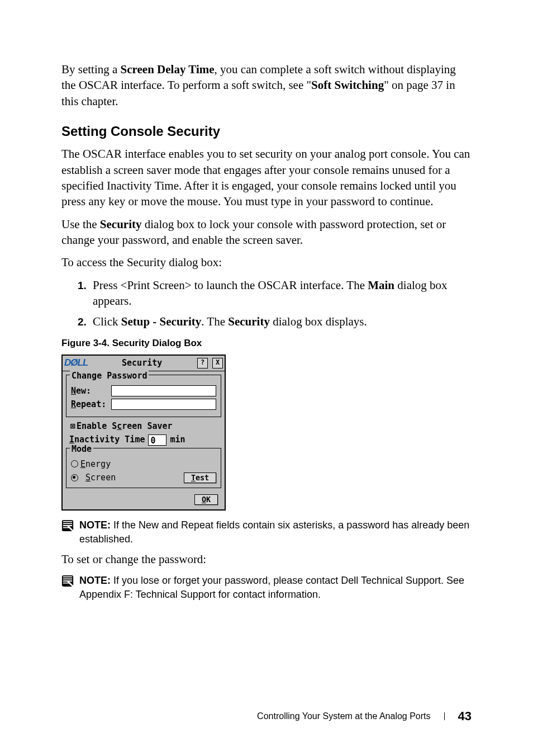  Describe the element at coordinates (80, 224) in the screenshot. I see `text: Use the` at that location.